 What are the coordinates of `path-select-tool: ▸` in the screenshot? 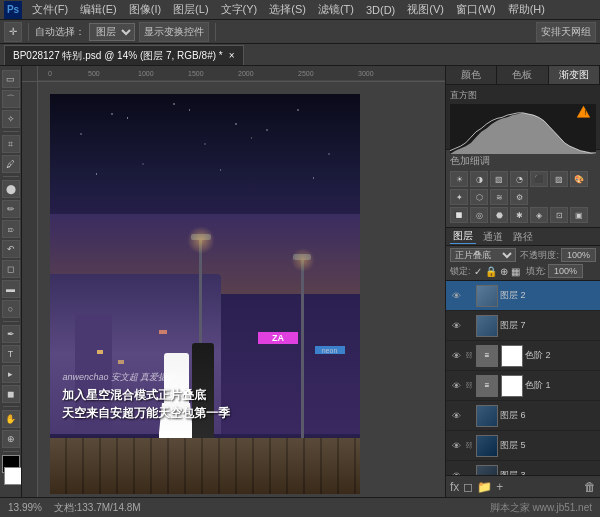 It's located at (11, 374).